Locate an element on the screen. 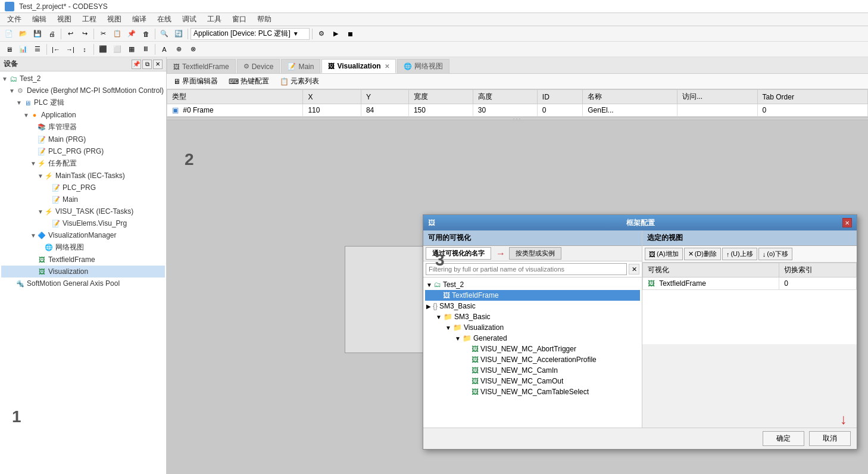  tab-by-type: 按类型或实例 is located at coordinates (535, 254).